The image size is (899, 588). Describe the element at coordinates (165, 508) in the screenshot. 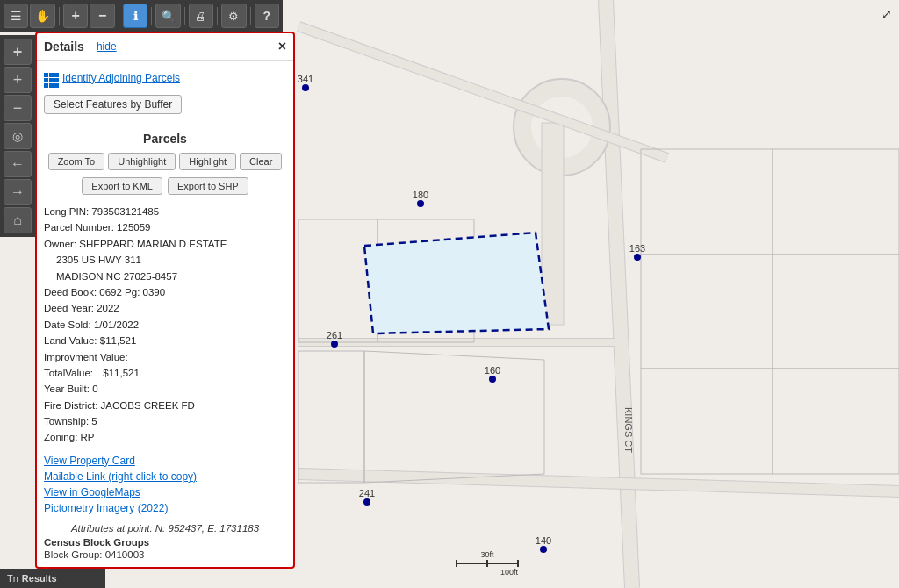

I see `pictometry-link: Pictometry Imagery (2022)` at that location.